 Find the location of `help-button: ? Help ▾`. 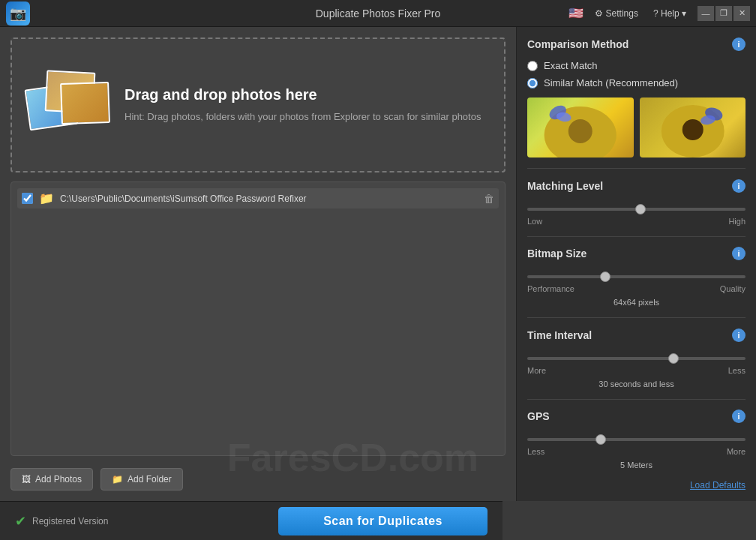

help-button: ? Help ▾ is located at coordinates (670, 14).